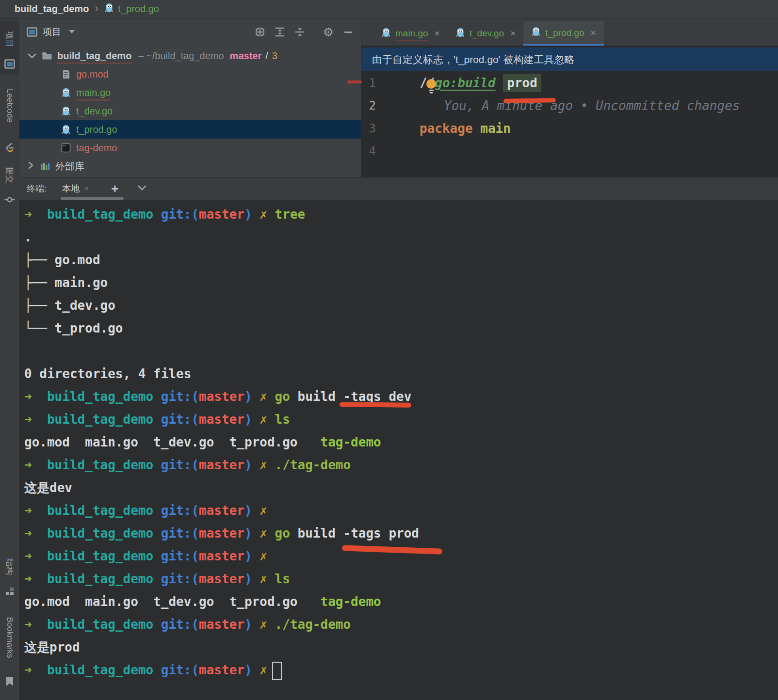 The image size is (778, 700). What do you see at coordinates (66, 74) in the screenshot?
I see `gomod-file-icon` at bounding box center [66, 74].